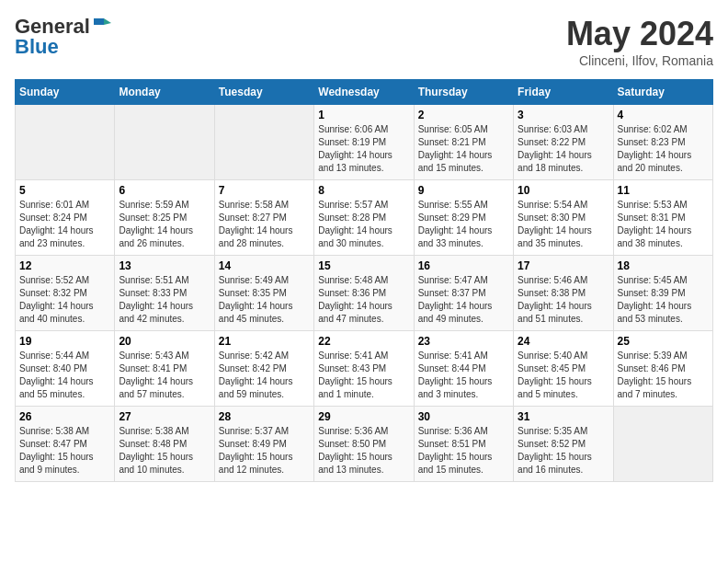 This screenshot has width=728, height=563. I want to click on calendar-week-1: 1Sunrise: 6:06 AM Sunset: 8:19 PM Daylig…, so click(364, 143).